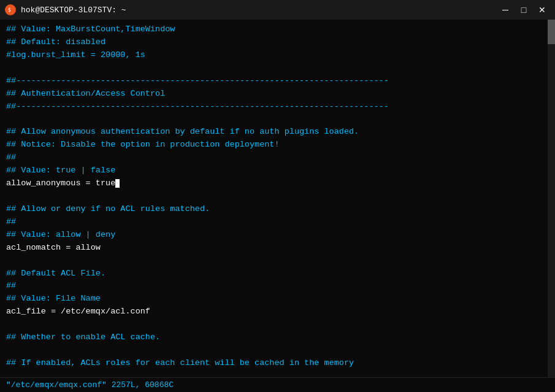  I want to click on scrollbar, so click(551, 199).